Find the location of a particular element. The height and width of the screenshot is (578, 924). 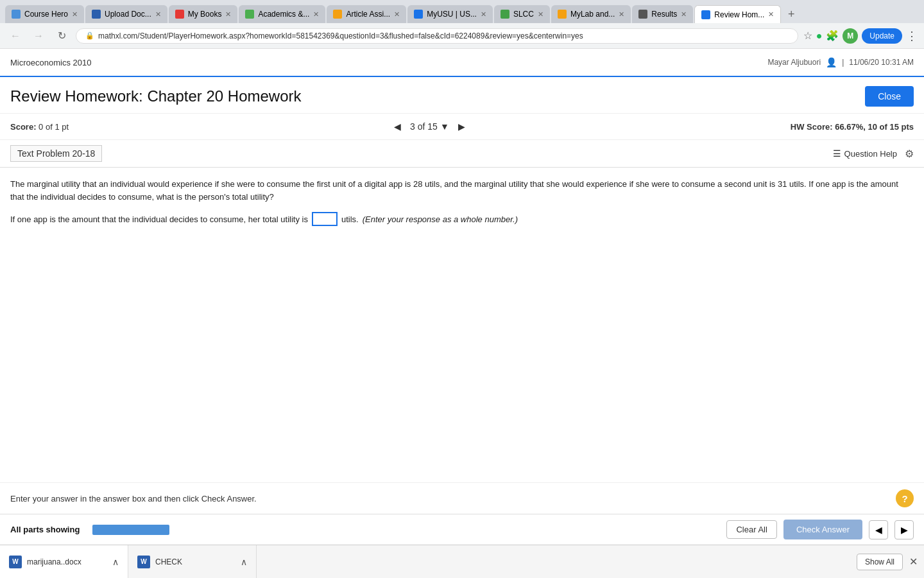

back-button: ← is located at coordinates (15, 36).